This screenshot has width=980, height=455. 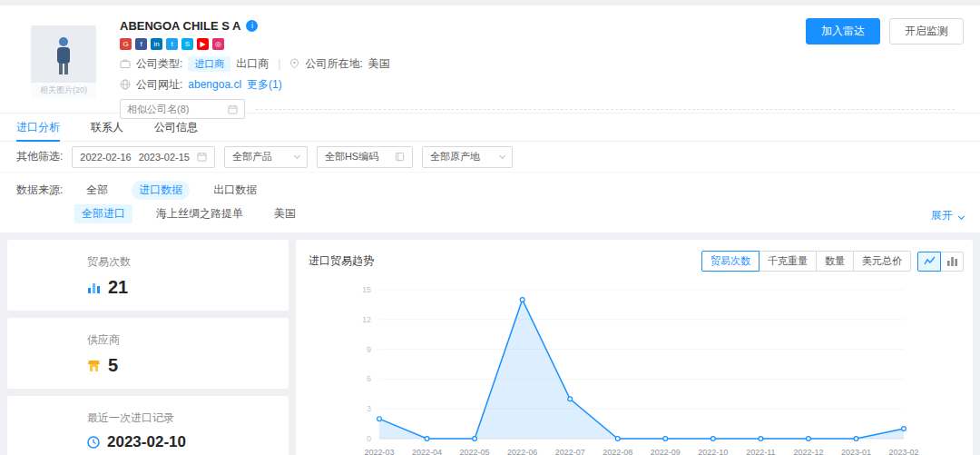 What do you see at coordinates (617, 451) in the screenshot?
I see `svg-text: 2022-08` at bounding box center [617, 451].